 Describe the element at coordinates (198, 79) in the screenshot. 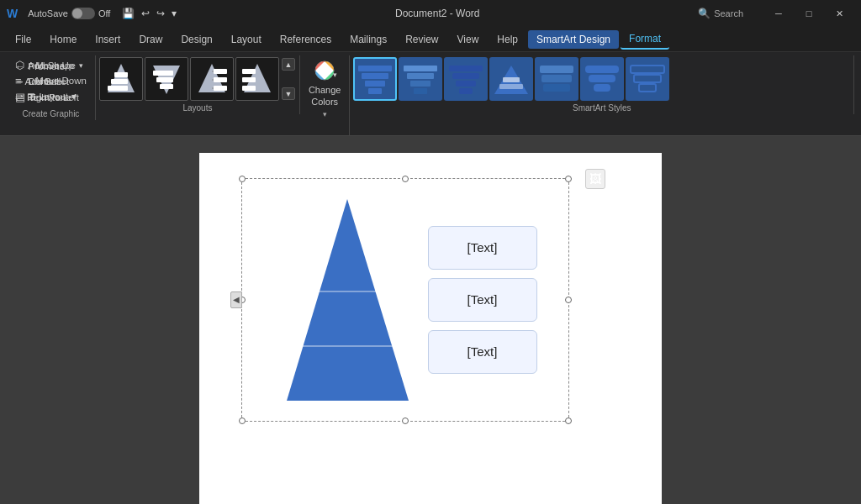

I see `layouts-row: ▲ ▼` at that location.